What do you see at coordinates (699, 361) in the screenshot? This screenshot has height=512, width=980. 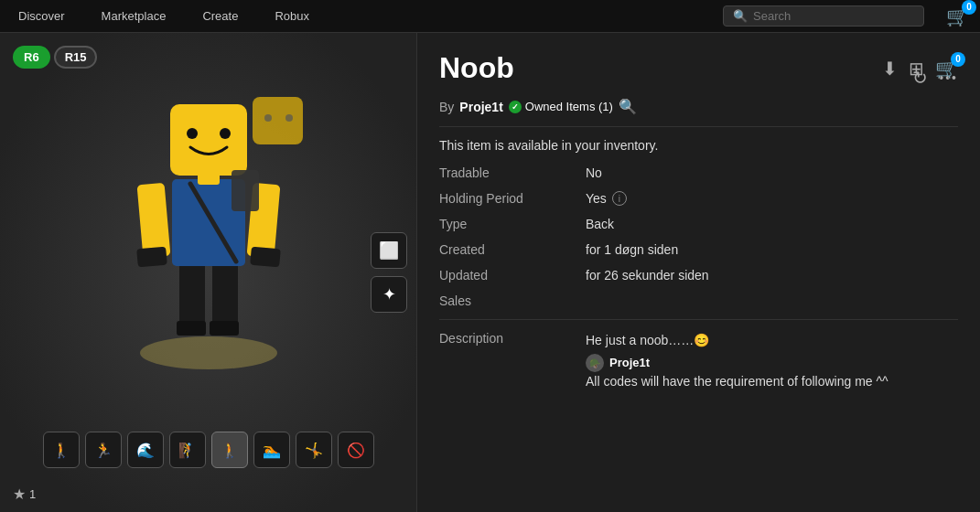 I see `description-section: Description He just a noob……😊 🪖 Proje1t …` at bounding box center [699, 361].